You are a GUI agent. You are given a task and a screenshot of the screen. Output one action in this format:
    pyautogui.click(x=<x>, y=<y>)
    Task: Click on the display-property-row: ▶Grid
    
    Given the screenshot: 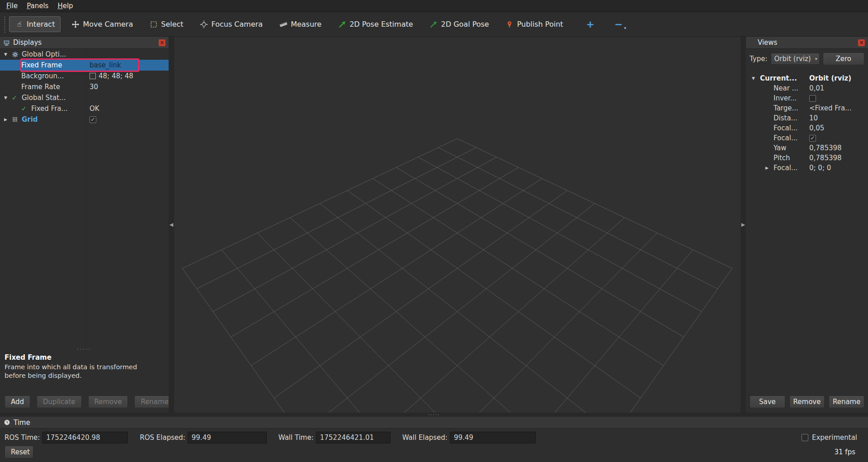 What is the action you would take?
    pyautogui.click(x=84, y=119)
    